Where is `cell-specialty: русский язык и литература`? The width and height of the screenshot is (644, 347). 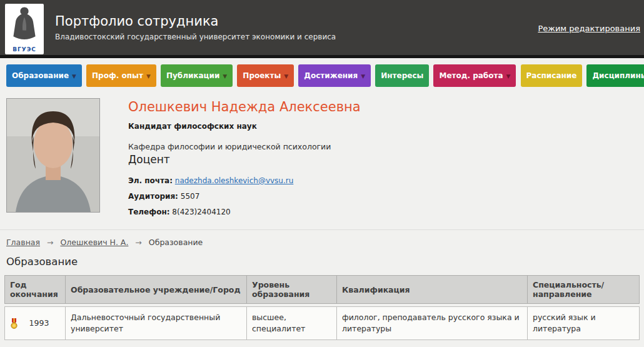
cell-specialty: русский язык и литература is located at coordinates (584, 323).